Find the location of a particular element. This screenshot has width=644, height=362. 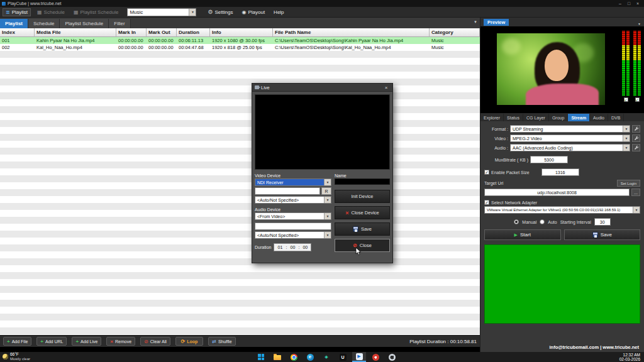

clear-all-button: Clear All is located at coordinates (155, 341).